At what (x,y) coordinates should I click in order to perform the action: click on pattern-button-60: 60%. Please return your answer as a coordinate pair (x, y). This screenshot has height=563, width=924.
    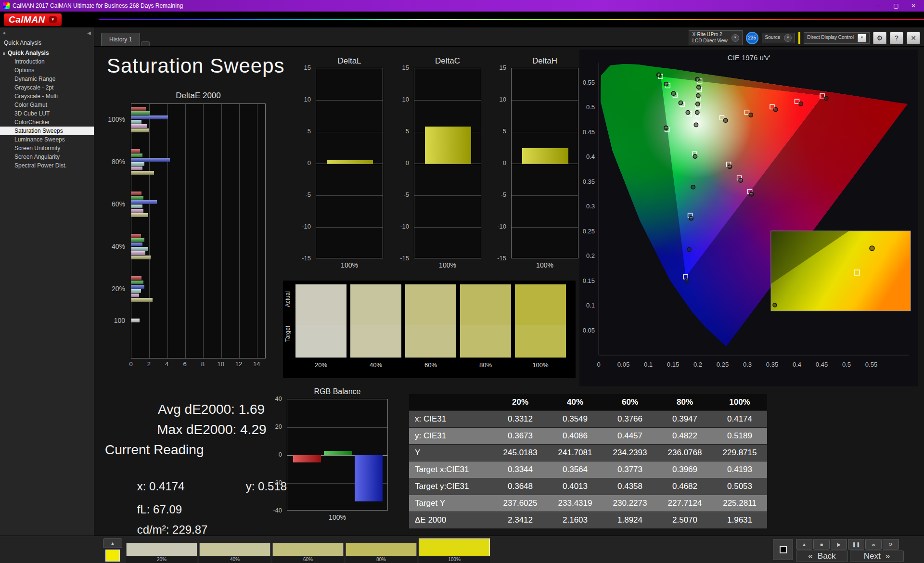
    Looking at the image, I should click on (308, 553).